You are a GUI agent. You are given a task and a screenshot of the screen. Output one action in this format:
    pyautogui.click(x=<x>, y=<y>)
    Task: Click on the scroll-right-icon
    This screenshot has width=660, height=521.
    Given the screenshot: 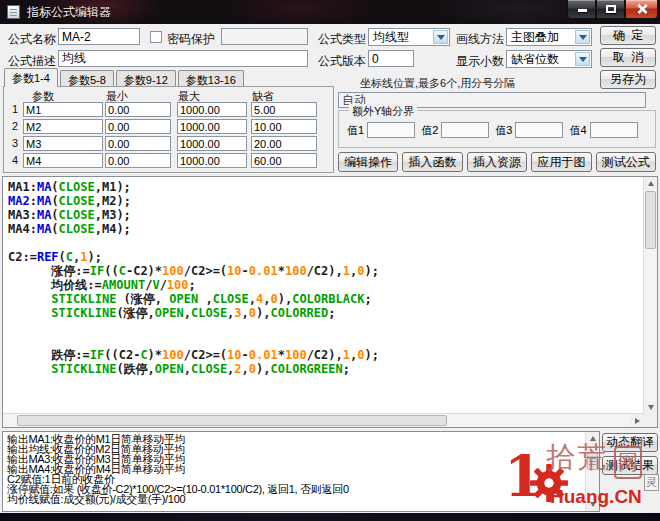 What is the action you would take?
    pyautogui.click(x=638, y=420)
    